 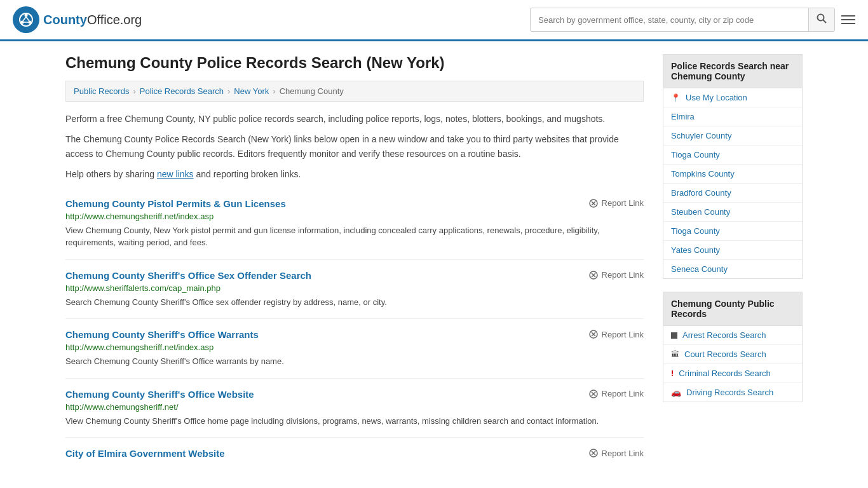 I want to click on result-desc: Search Chemung County Sheriff's Office w…, so click(x=355, y=362).